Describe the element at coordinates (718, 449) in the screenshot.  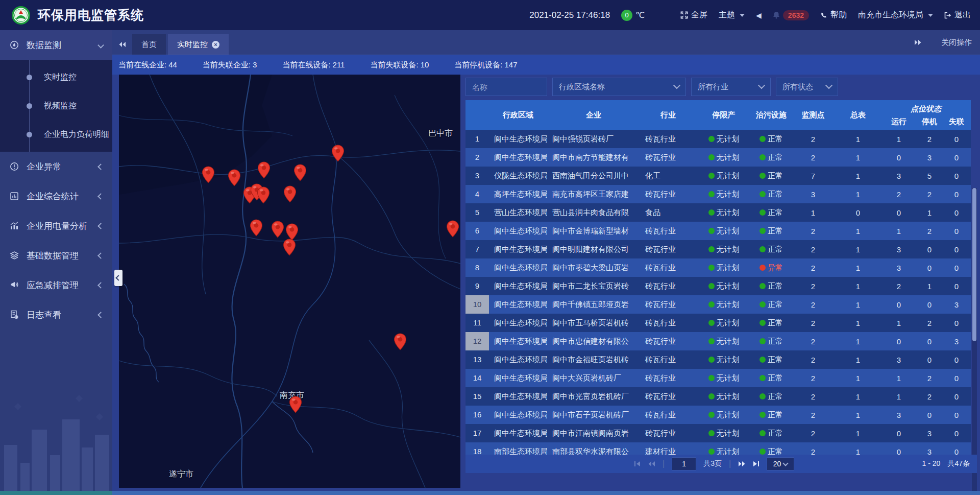
I see `table-row: 18南部生态环境局南部县双华水泥有限公建材行业无计划正常21030` at that location.